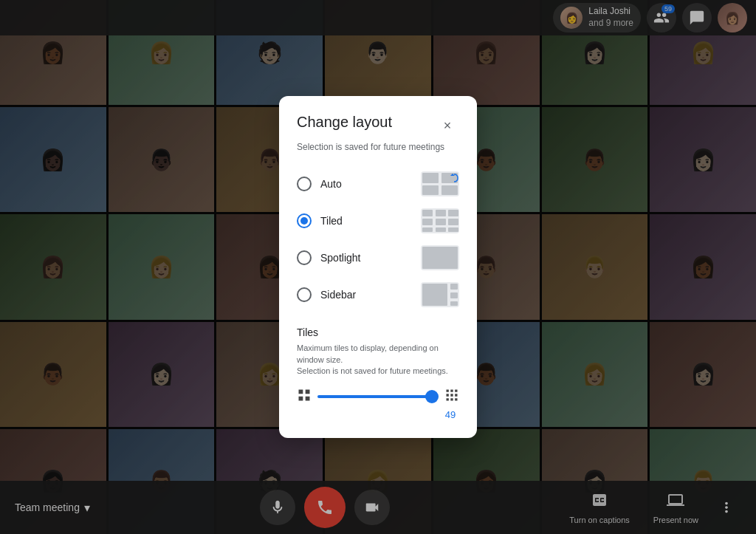 The height and width of the screenshot is (534, 756). I want to click on radio-auto, so click(304, 184).